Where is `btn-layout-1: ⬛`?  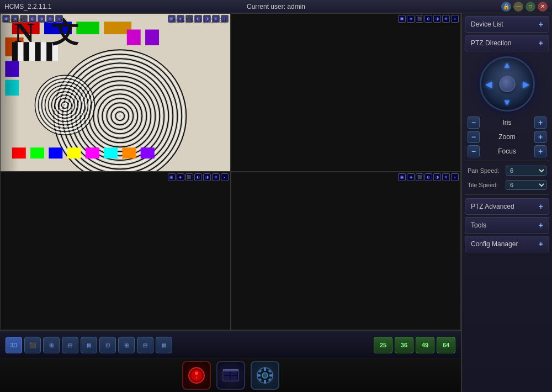
btn-layout-1: ⬛ is located at coordinates (33, 345).